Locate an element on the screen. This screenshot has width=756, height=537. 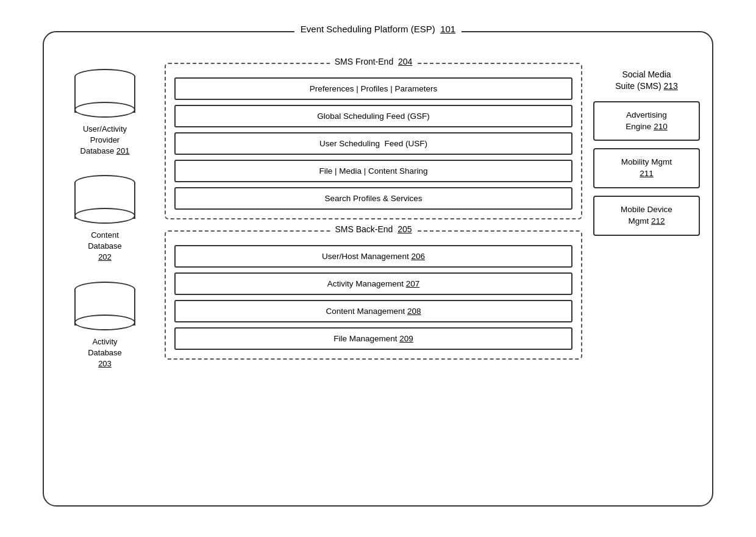
item-usf: User Scheduling Feed (USF) is located at coordinates (373, 144).